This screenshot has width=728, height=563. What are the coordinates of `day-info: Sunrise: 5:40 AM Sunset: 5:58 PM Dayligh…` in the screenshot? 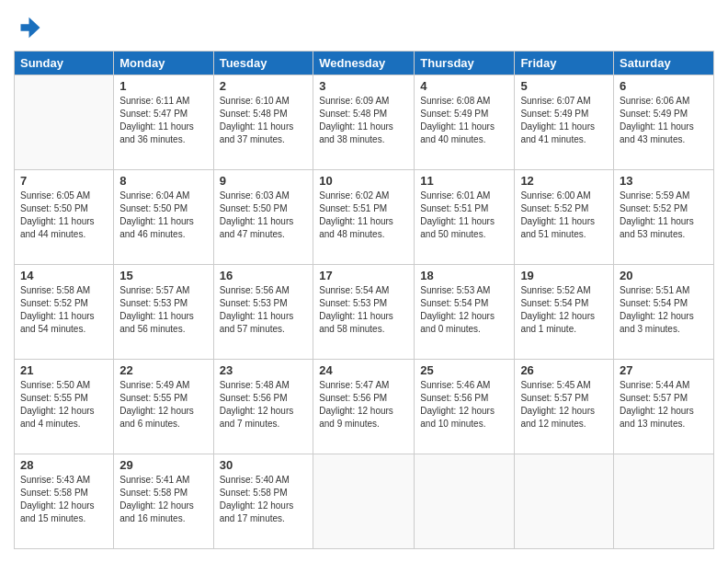 It's located at (264, 500).